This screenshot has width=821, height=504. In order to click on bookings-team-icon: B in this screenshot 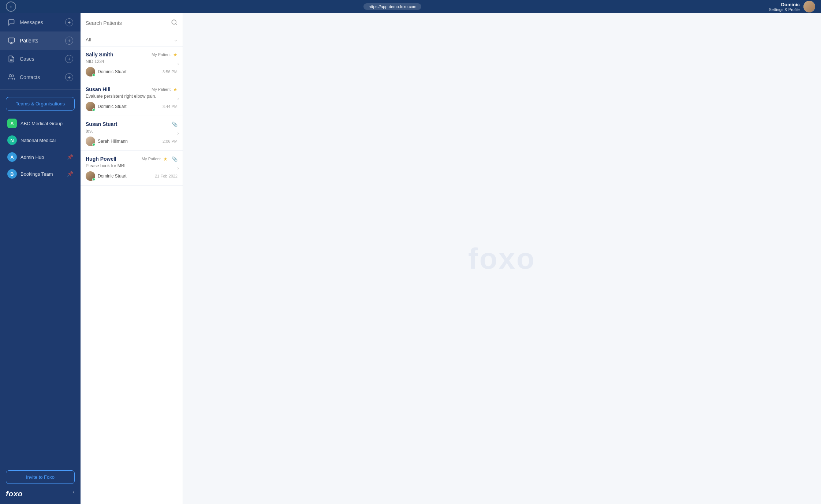, I will do `click(12, 174)`.